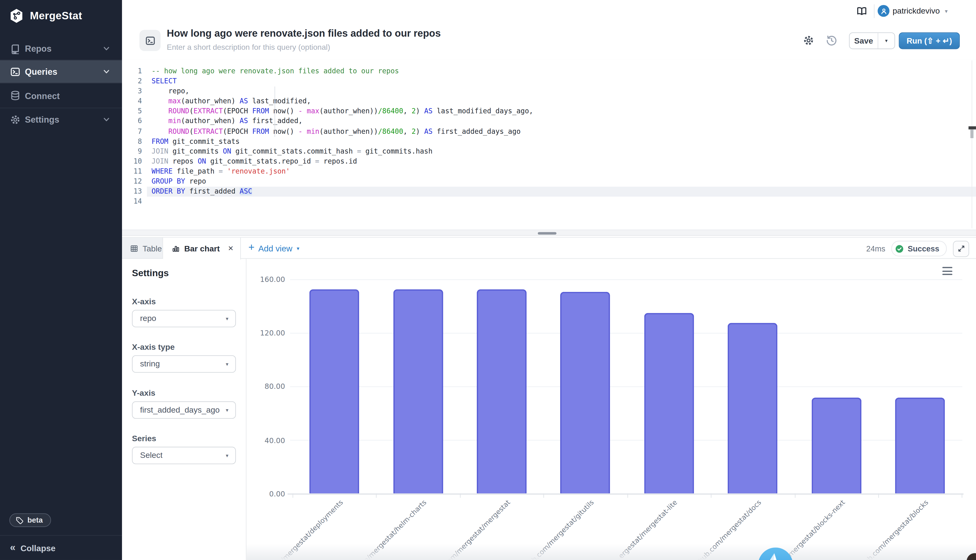  What do you see at coordinates (61, 95) in the screenshot?
I see `sidebar-item-connect: Connect` at bounding box center [61, 95].